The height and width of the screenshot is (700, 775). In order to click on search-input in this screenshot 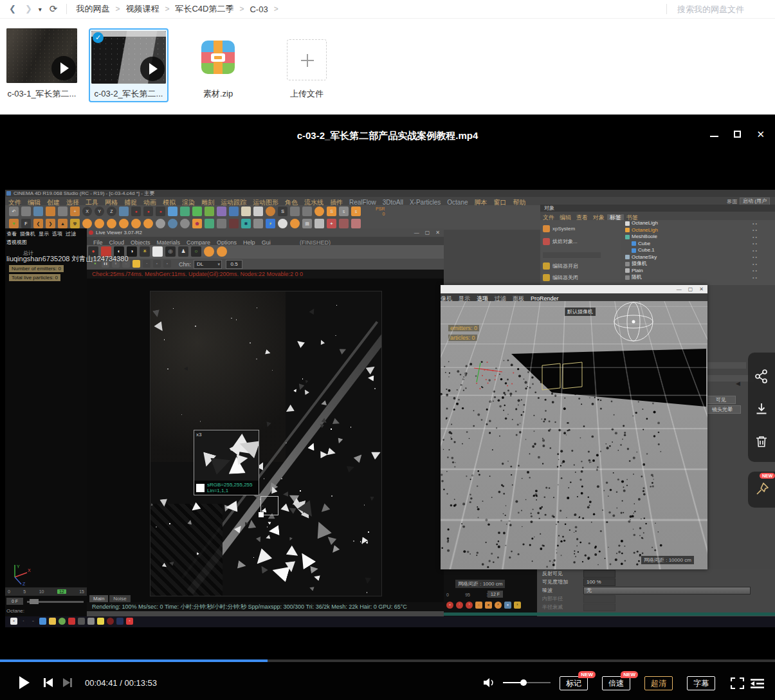, I will do `click(725, 9)`.